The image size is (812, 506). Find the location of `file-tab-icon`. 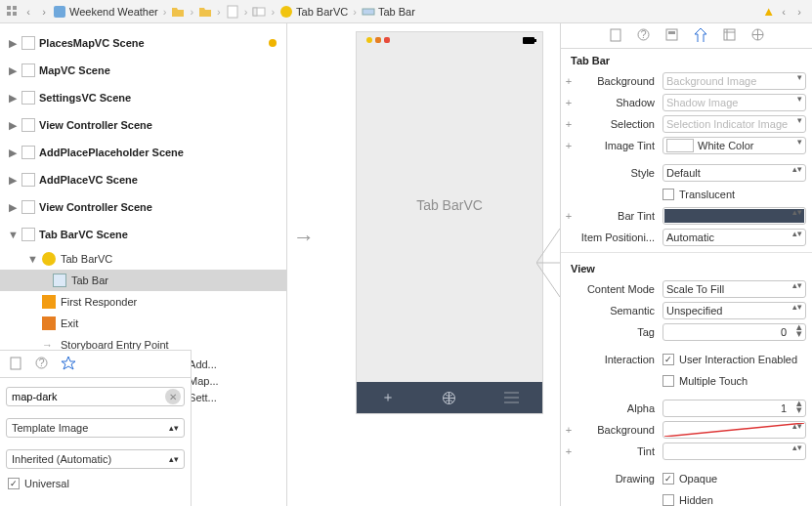

file-tab-icon is located at coordinates (16, 364).